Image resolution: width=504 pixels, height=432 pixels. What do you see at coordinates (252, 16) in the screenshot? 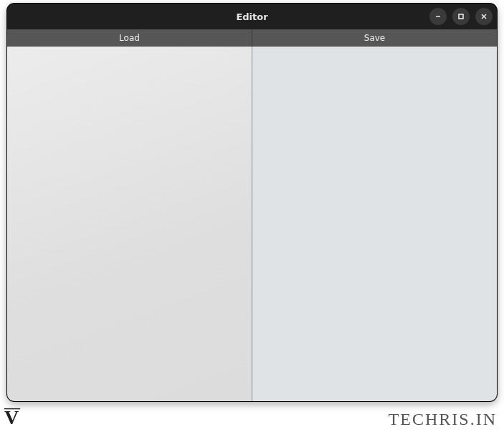
I see `titlebar: Editor` at bounding box center [252, 16].